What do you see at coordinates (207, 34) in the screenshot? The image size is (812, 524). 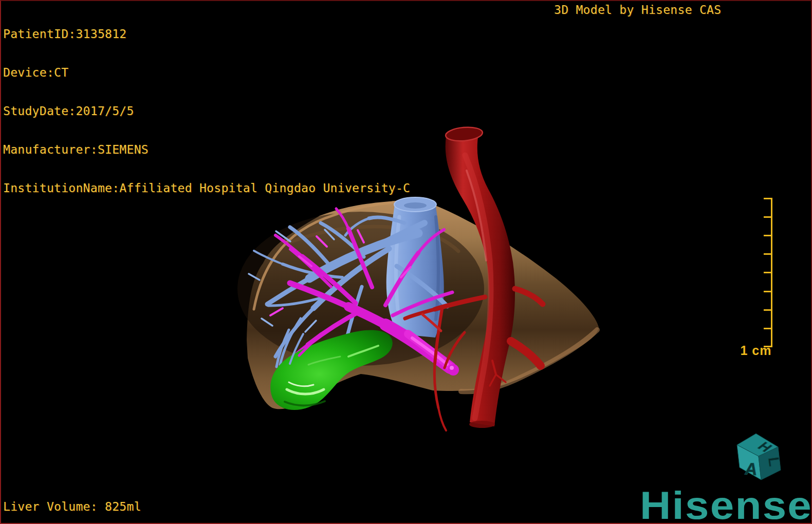 I see `patient-id-line: PatientID:3135812` at bounding box center [207, 34].